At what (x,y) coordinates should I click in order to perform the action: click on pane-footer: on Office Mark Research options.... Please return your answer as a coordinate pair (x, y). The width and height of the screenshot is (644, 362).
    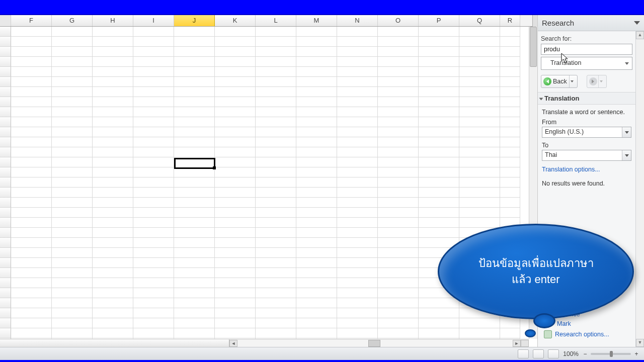
    Looking at the image, I should click on (591, 324).